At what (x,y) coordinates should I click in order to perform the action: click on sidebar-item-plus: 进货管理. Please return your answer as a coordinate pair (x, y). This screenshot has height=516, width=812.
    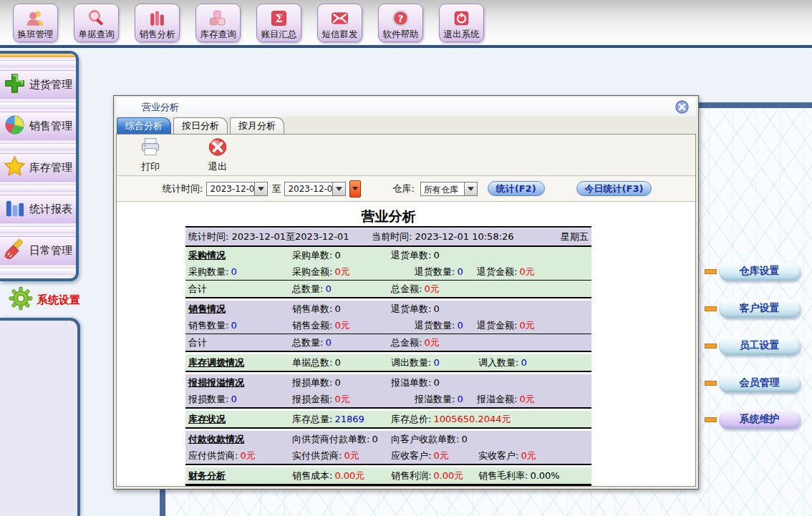
    Looking at the image, I should click on (38, 84).